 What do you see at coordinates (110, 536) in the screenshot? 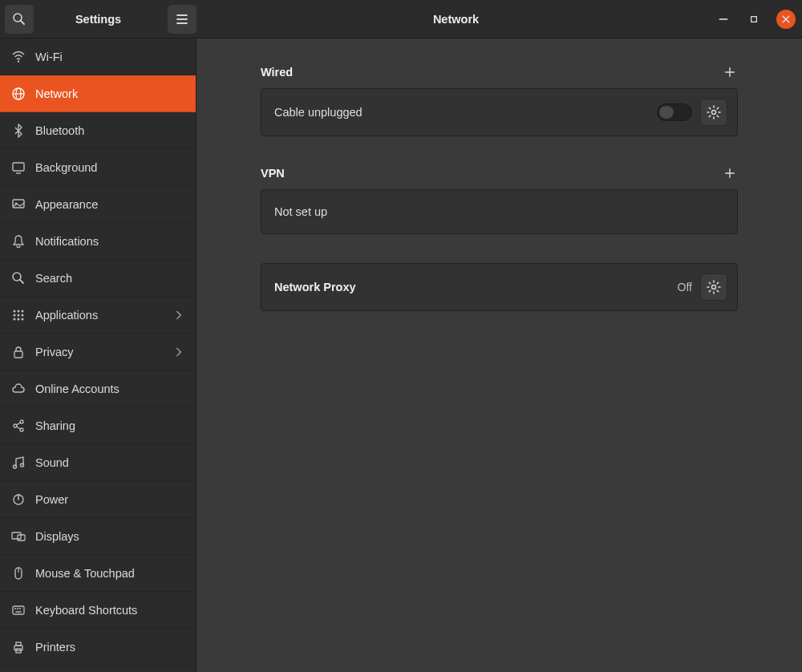
I see `sidebar-item-label: Displays` at bounding box center [110, 536].